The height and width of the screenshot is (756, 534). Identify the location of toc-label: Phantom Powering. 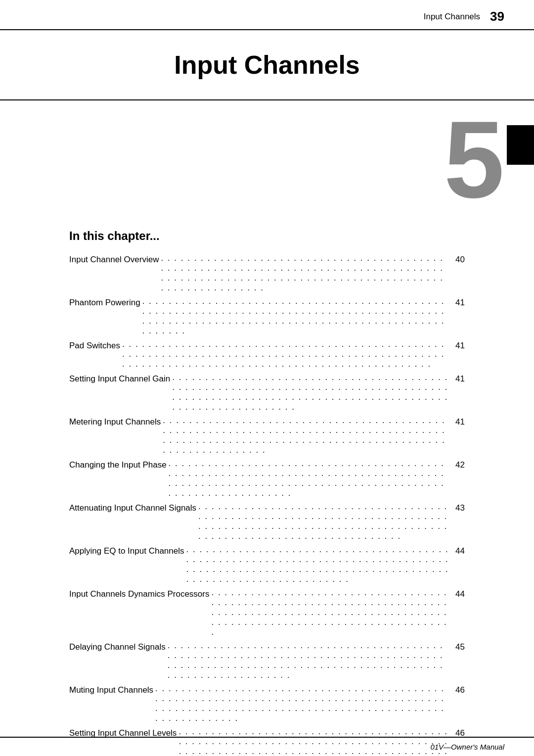
(105, 303).